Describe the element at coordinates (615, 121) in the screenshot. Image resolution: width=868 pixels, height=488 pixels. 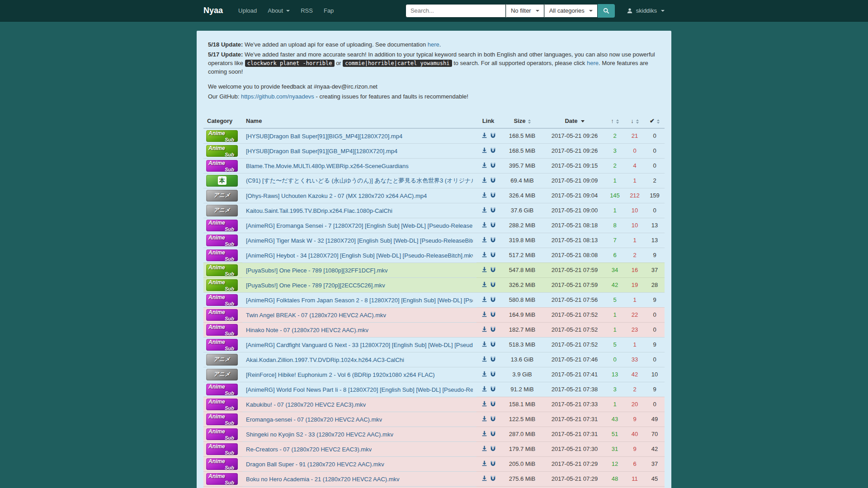
I see `header-seeders-sort: ↑` at that location.